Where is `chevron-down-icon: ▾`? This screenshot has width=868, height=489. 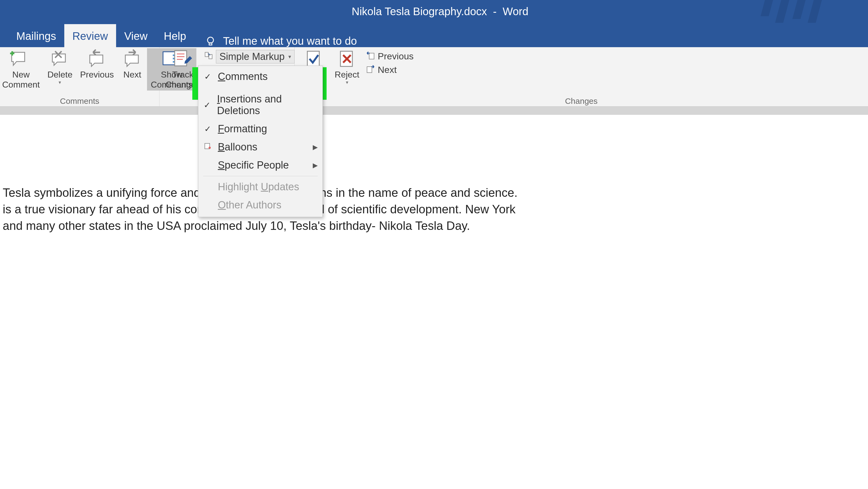 chevron-down-icon: ▾ is located at coordinates (290, 57).